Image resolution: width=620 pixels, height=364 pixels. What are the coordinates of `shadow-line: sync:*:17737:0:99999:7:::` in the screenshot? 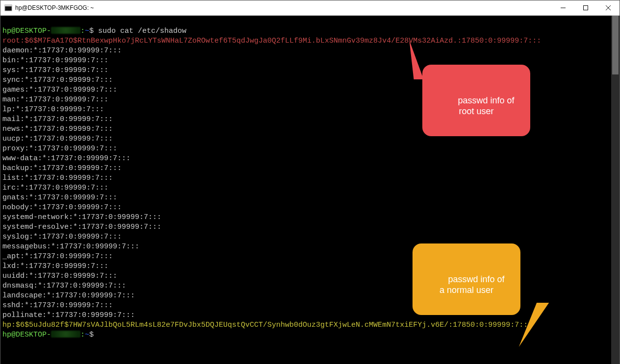 It's located at (58, 80).